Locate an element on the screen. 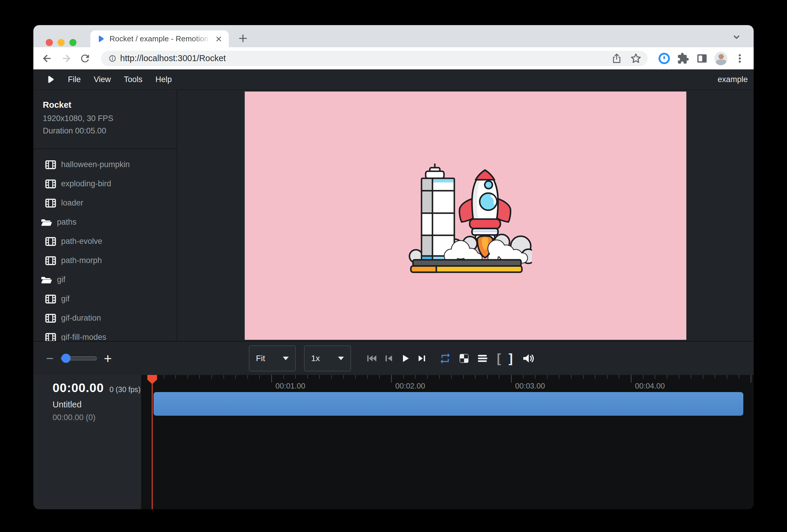  size-select: Fit is located at coordinates (272, 358).